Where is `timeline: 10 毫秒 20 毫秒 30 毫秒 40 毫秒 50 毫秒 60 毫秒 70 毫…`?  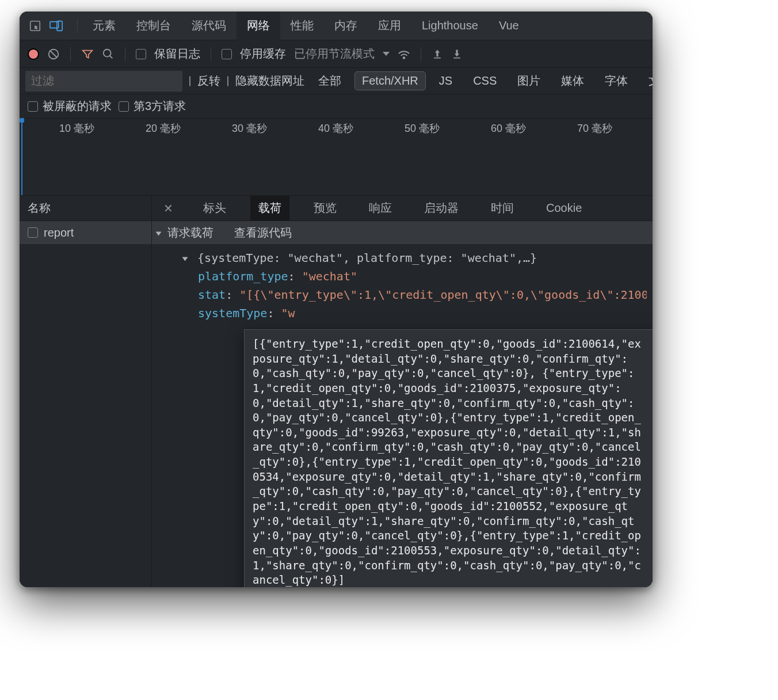
timeline: 10 毫秒 20 毫秒 30 毫秒 40 毫秒 50 毫秒 60 毫秒 70 毫… is located at coordinates (336, 157).